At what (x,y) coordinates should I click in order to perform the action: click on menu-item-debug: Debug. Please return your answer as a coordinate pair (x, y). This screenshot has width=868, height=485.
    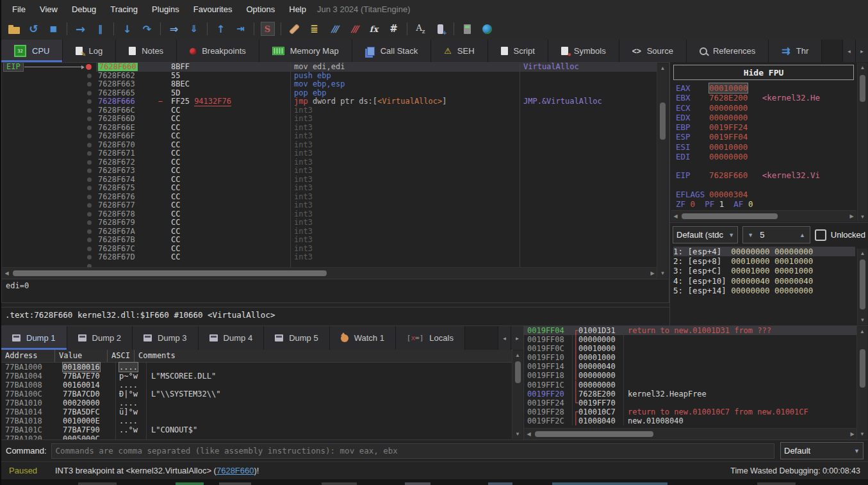
    Looking at the image, I should click on (84, 9).